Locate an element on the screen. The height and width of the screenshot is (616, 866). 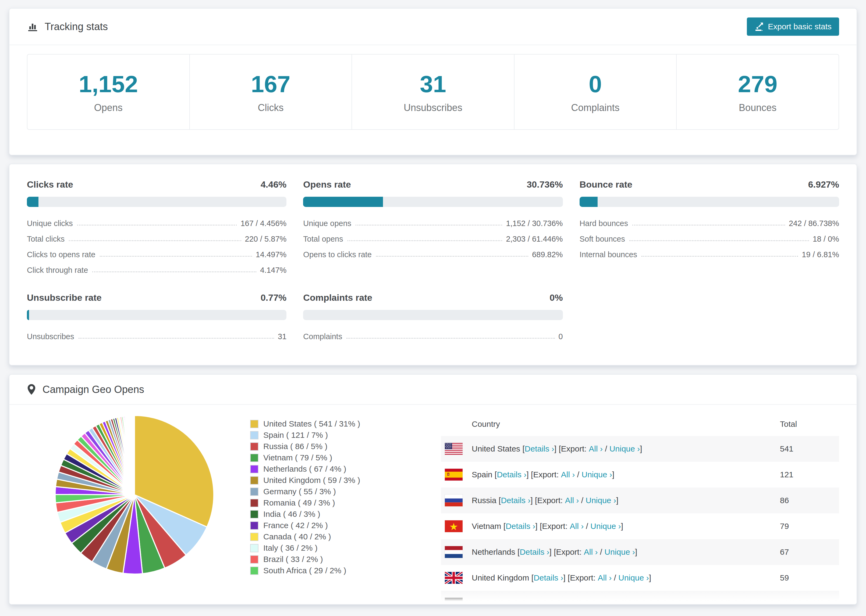
legend-label-romania: Romania ( 49 / 3% ) is located at coordinates (299, 503).